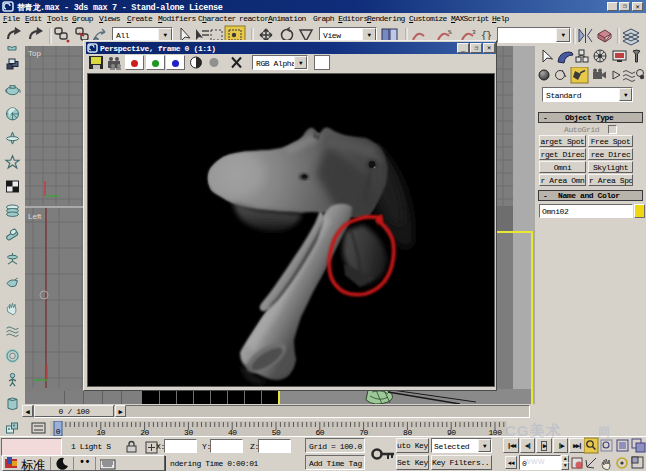 The width and height of the screenshot is (646, 471). I want to click on svg-text: 90, so click(452, 432).